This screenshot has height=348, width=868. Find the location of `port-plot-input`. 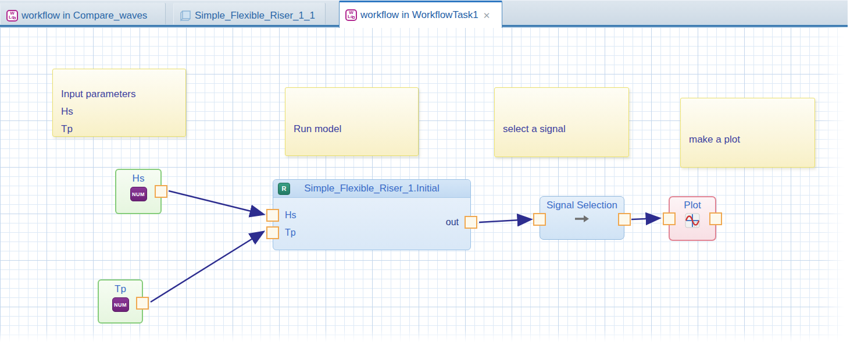

port-plot-input is located at coordinates (669, 219).